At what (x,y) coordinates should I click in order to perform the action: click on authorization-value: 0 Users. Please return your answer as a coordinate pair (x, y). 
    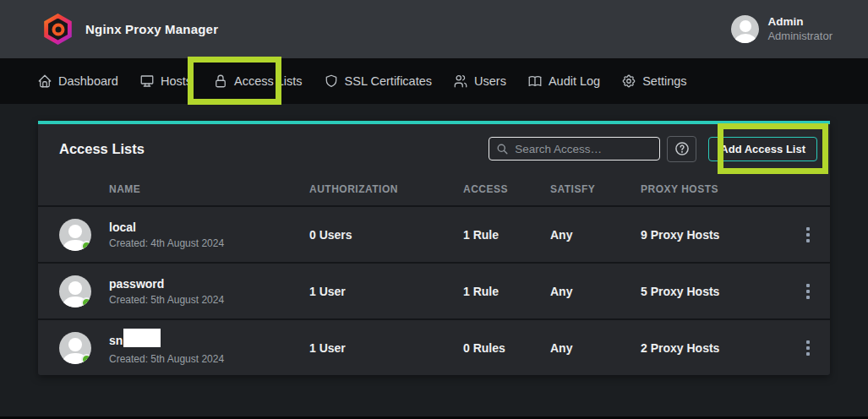
    Looking at the image, I should click on (386, 235).